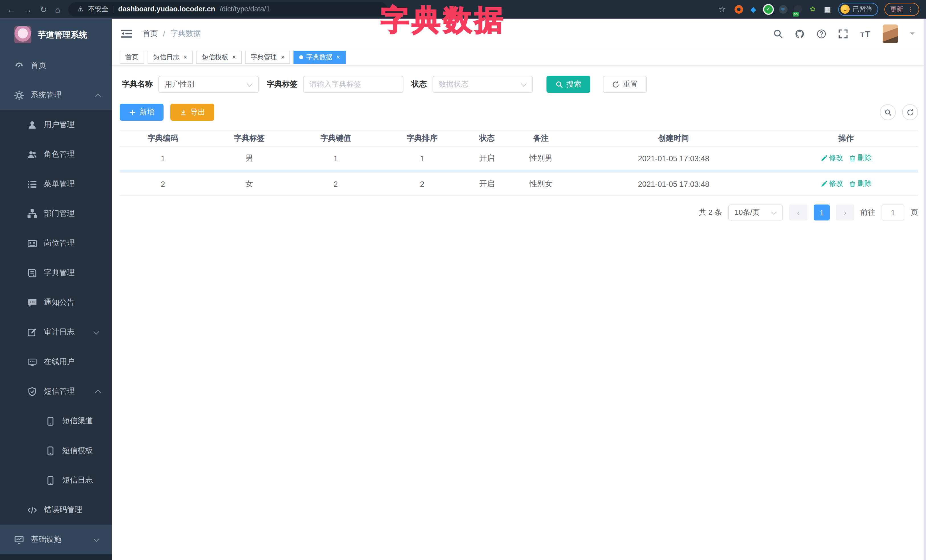 This screenshot has width=926, height=560. What do you see at coordinates (798, 213) in the screenshot?
I see `prev-page-button: ‹` at bounding box center [798, 213].